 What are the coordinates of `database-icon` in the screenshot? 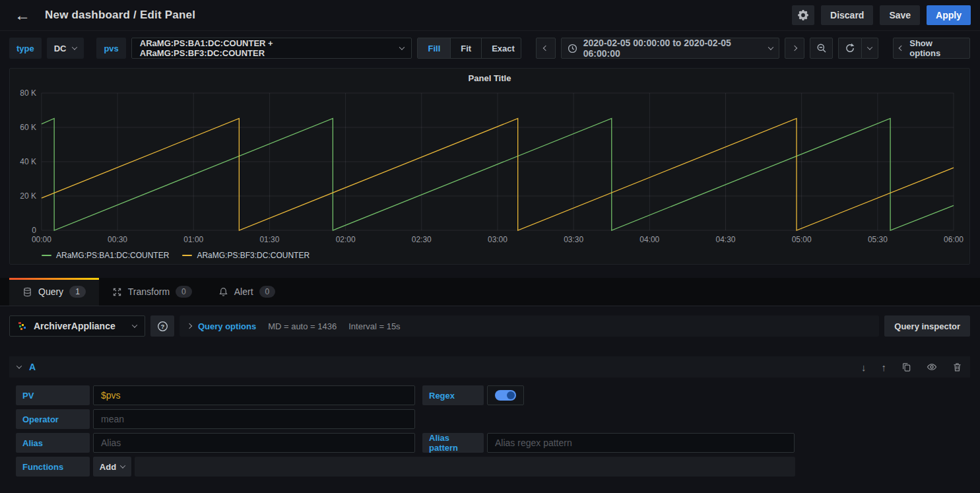 It's located at (28, 292).